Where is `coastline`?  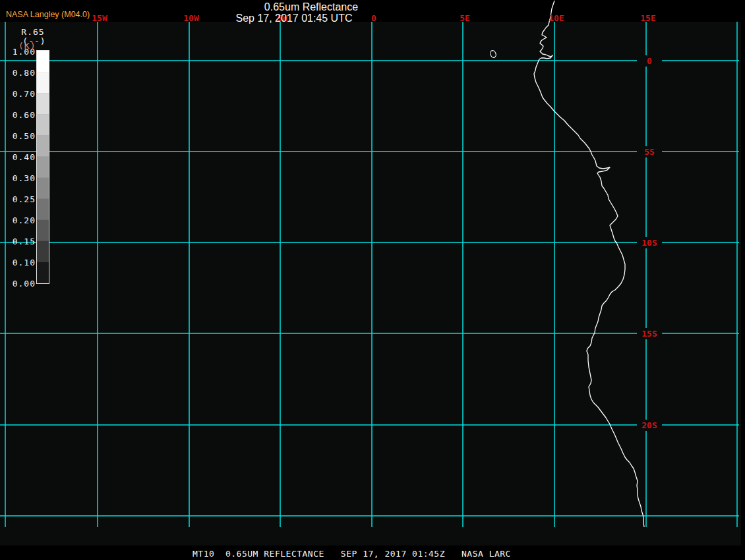
coastline is located at coordinates (589, 264).